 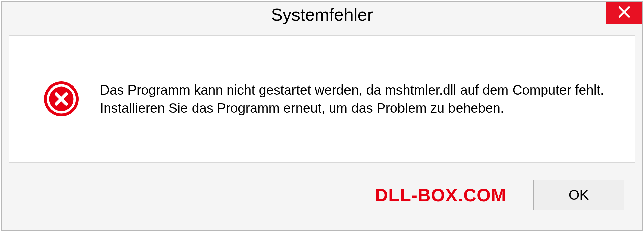 I want to click on close-icon, so click(x=624, y=13).